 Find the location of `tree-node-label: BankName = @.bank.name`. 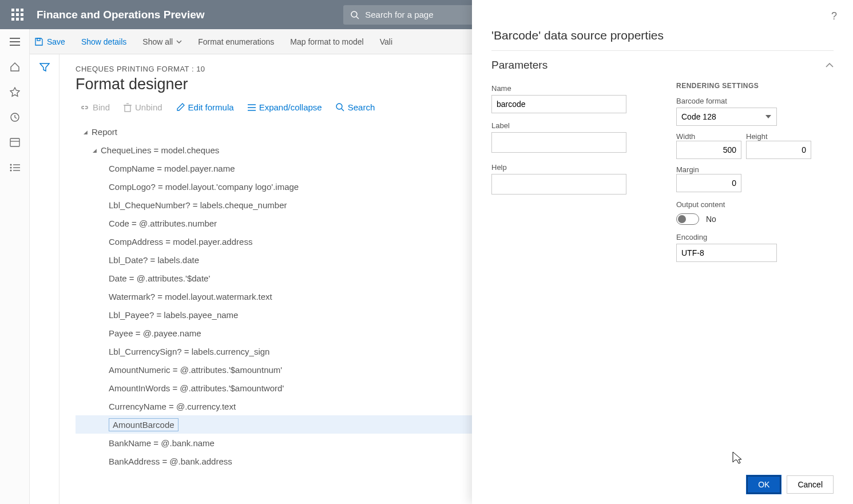

tree-node-label: BankName = @.bank.name is located at coordinates (161, 443).